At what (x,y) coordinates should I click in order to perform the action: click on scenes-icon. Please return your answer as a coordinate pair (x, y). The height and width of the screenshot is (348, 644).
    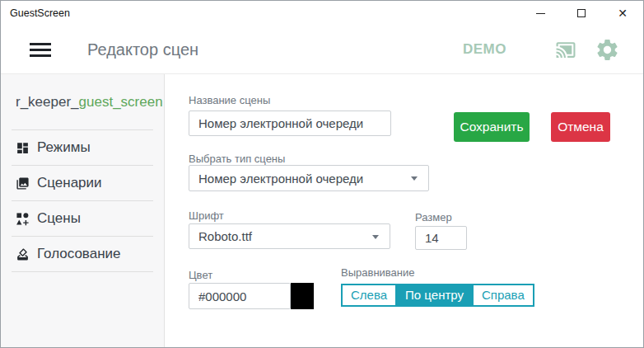
    Looking at the image, I should click on (23, 219).